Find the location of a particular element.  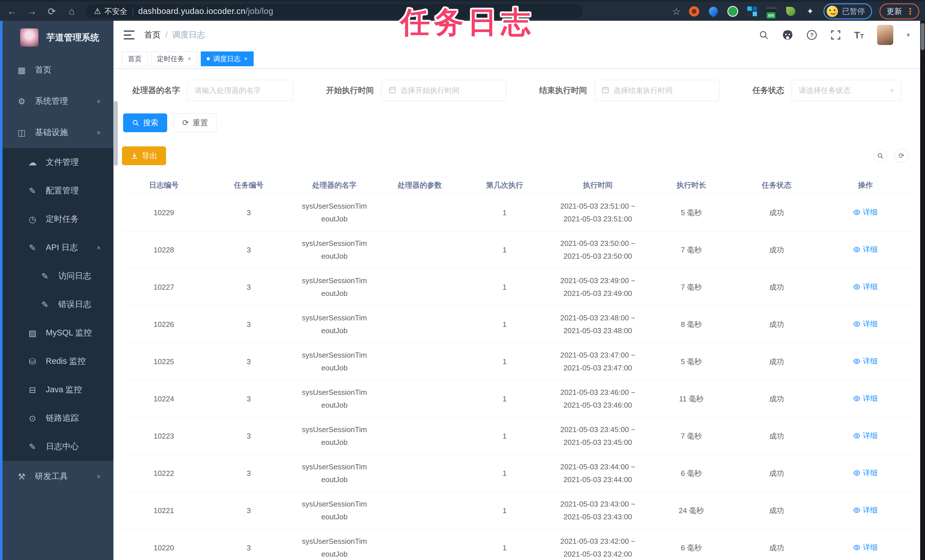

handler-name-label: 处理器的名字 is located at coordinates (156, 90).